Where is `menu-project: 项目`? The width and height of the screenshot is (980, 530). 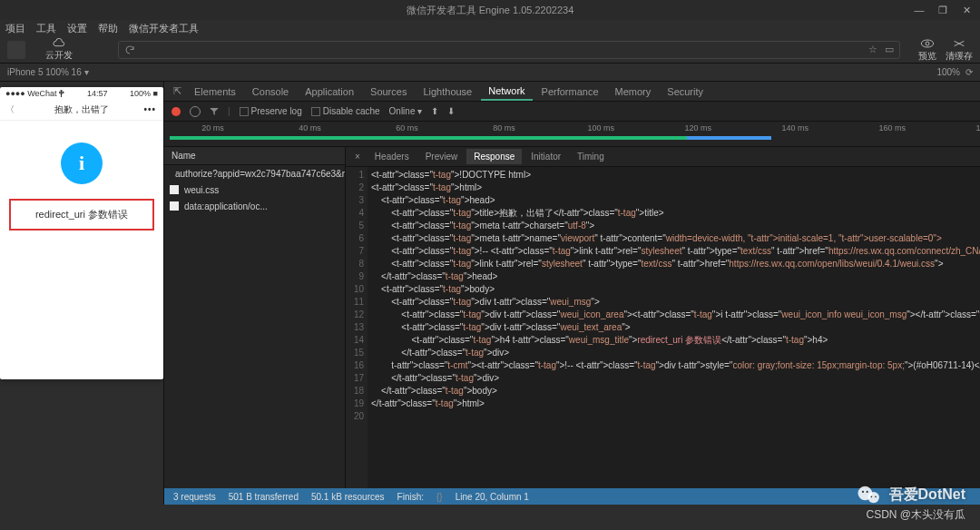 menu-project: 项目 is located at coordinates (15, 29).